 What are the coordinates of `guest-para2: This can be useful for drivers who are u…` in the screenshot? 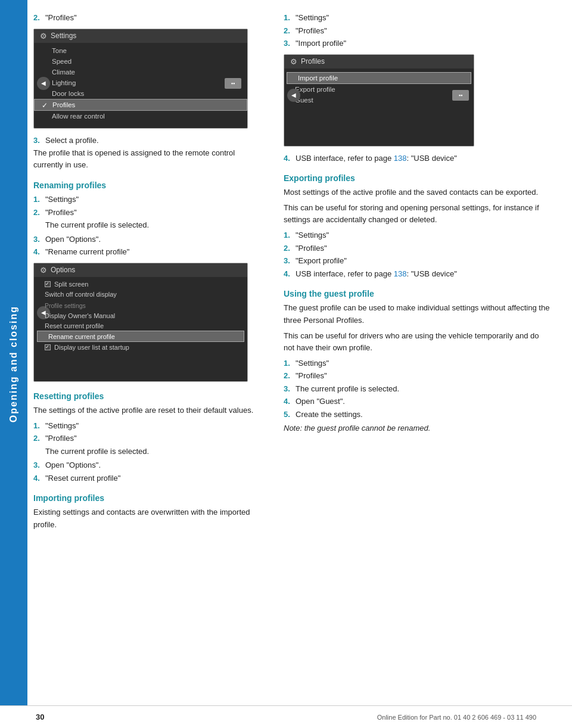 It's located at (418, 342).